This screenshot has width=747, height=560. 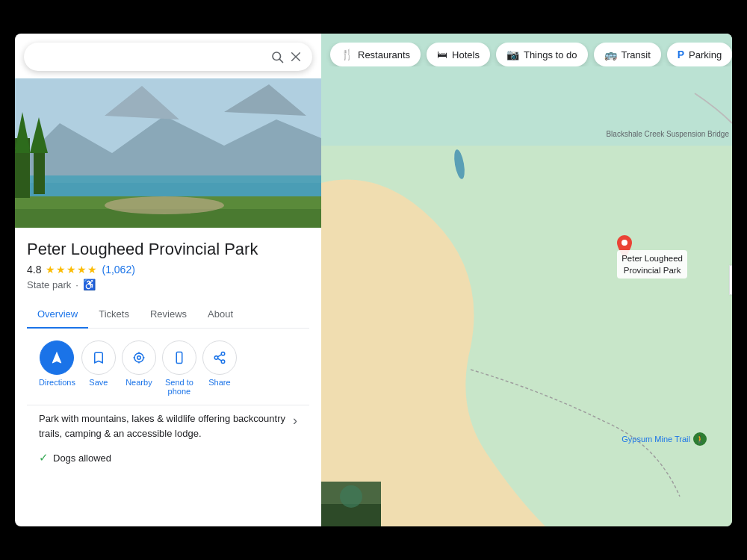 I want to click on save-label: Save, so click(x=99, y=382).